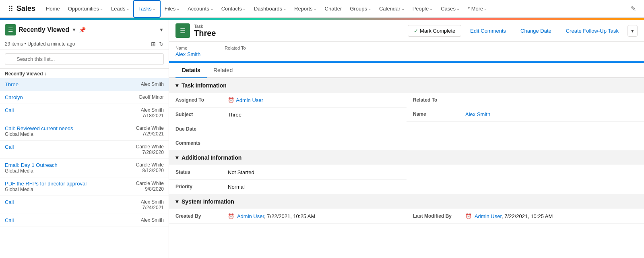 The image size is (644, 258). What do you see at coordinates (157, 44) in the screenshot?
I see `subheader-icons: ⊞ ↻` at bounding box center [157, 44].